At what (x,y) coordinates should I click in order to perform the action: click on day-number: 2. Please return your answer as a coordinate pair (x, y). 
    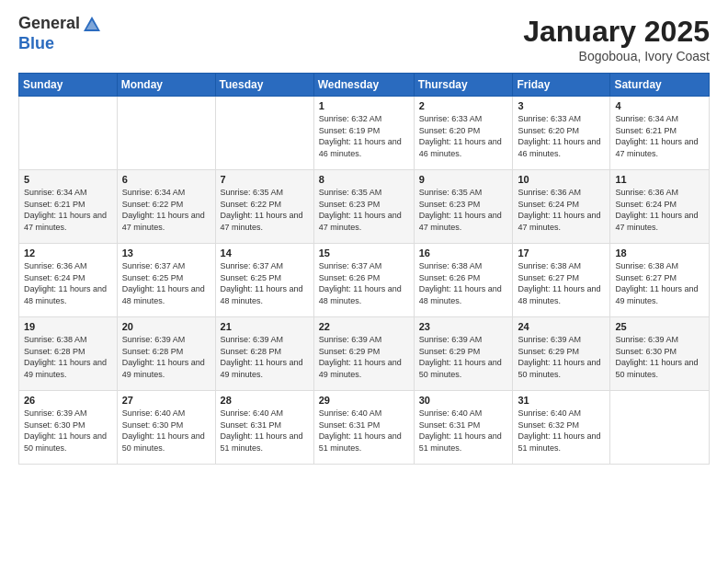
    Looking at the image, I should click on (463, 106).